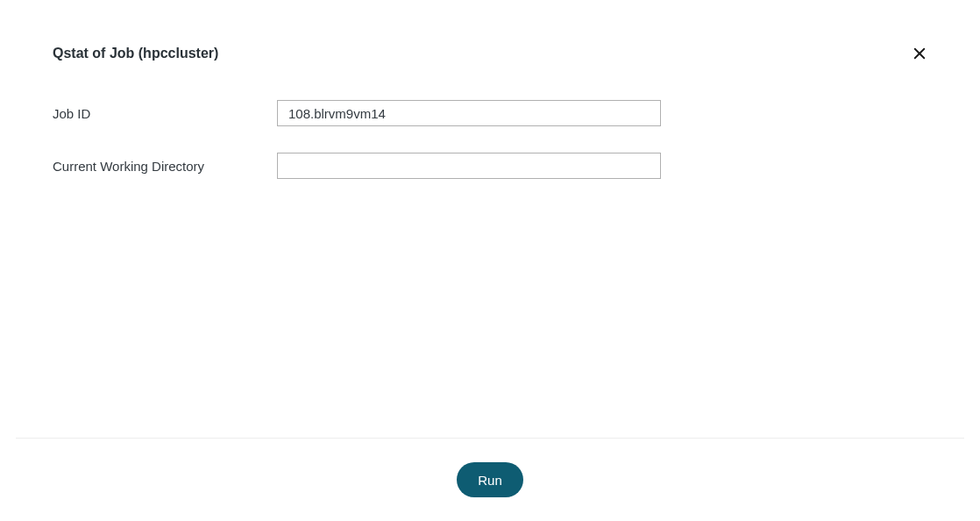 The height and width of the screenshot is (521, 980). Describe the element at coordinates (920, 54) in the screenshot. I see `close-icon` at that location.